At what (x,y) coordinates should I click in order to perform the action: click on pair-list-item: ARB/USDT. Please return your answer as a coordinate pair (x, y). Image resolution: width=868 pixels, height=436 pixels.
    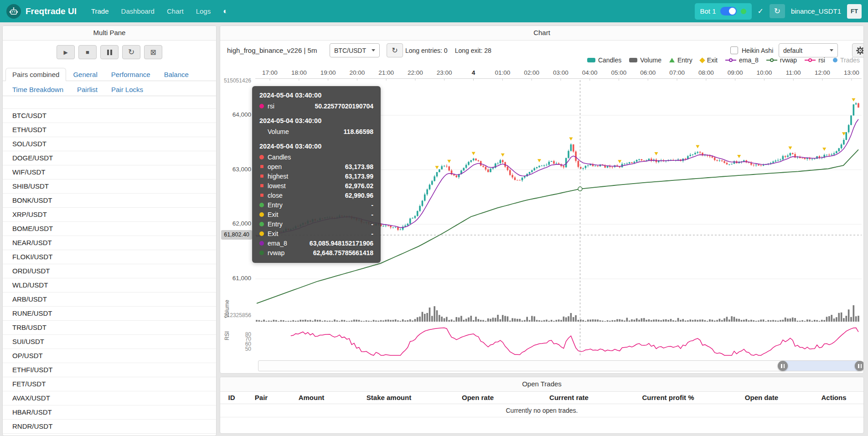
    Looking at the image, I should click on (109, 300).